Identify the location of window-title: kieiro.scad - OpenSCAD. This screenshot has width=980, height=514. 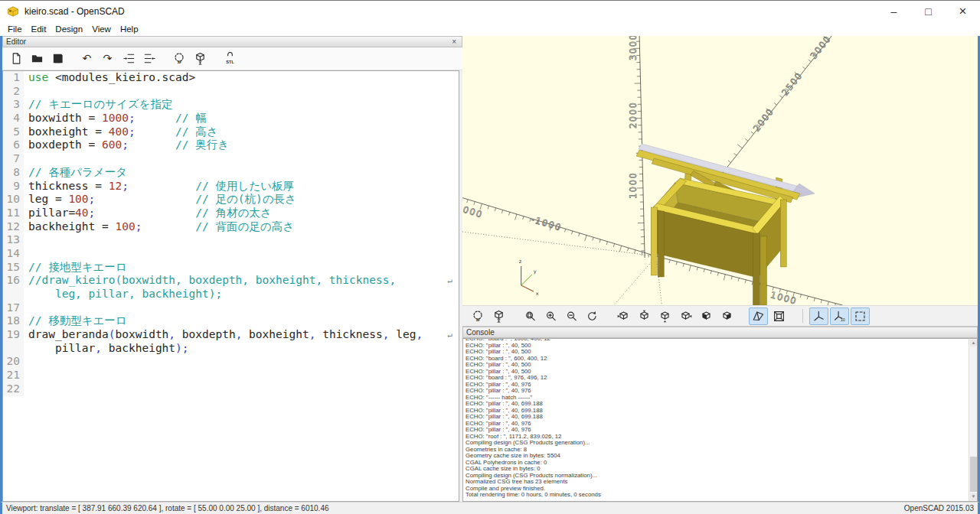
(75, 11).